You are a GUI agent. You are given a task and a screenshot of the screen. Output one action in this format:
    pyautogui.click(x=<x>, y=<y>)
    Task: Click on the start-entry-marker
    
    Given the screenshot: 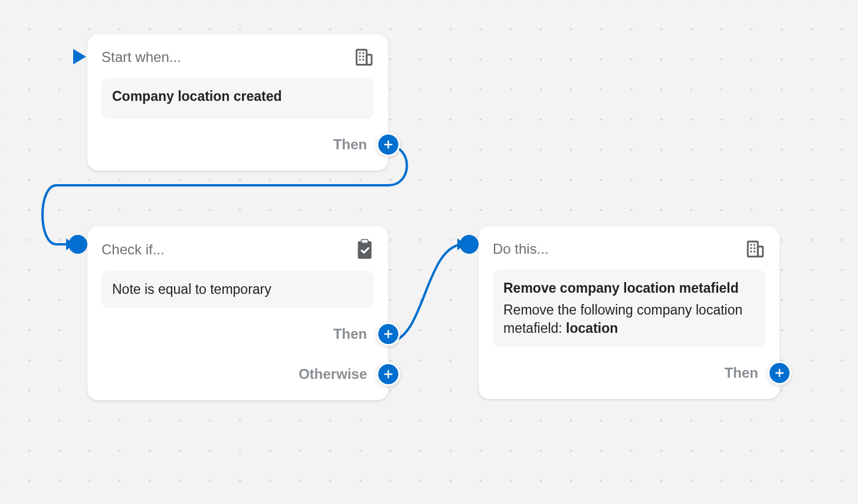 What is the action you would take?
    pyautogui.click(x=80, y=57)
    